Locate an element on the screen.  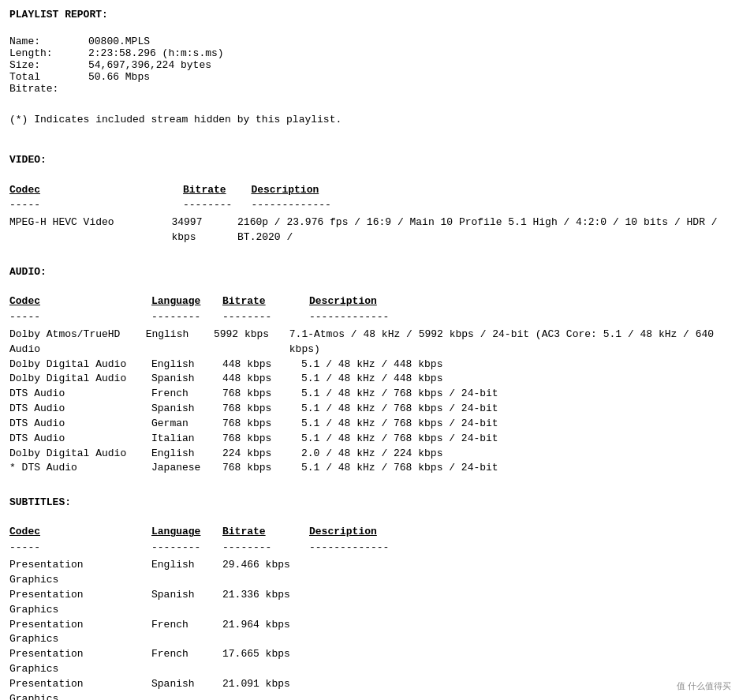
audio-data-row: Dolby Atmos/TrueHD Audio English 5992 kb… is located at coordinates (369, 343).